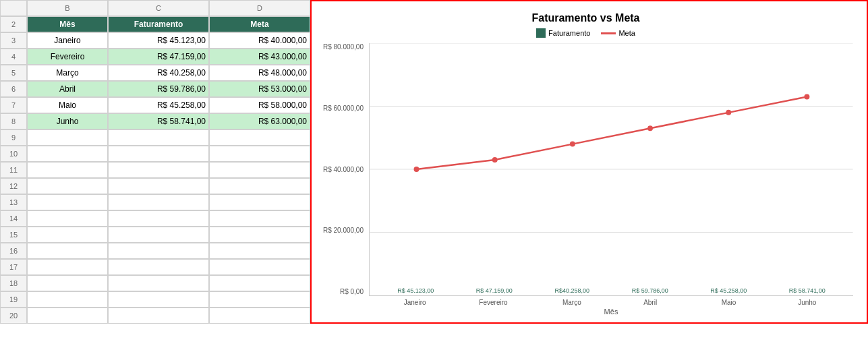  What do you see at coordinates (343, 108) in the screenshot?
I see `y-label-60k: R$ 60.000,00` at bounding box center [343, 108].